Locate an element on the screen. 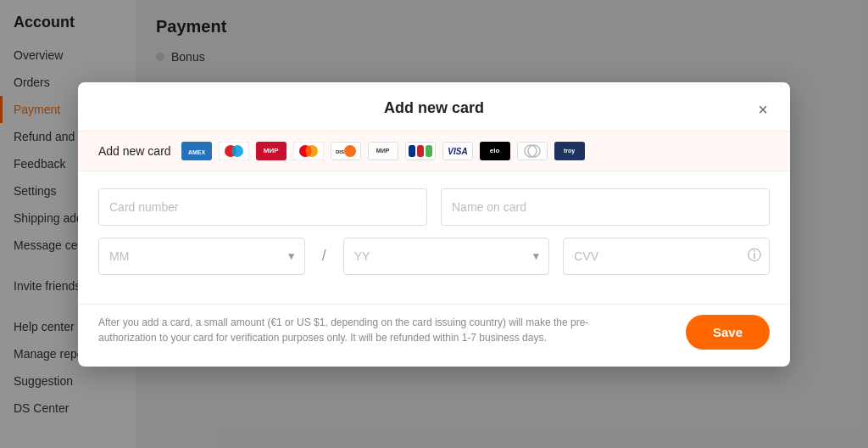 This screenshot has width=868, height=448. card-type-jcb is located at coordinates (420, 151).